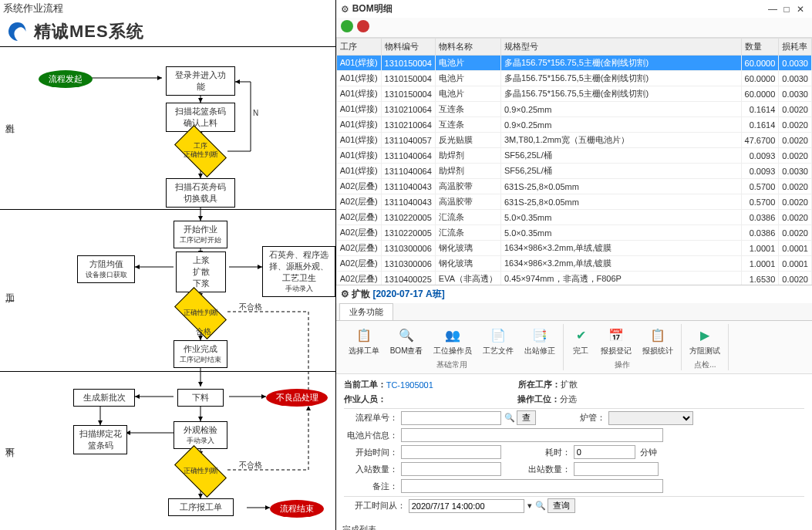  Describe the element at coordinates (582, 418) in the screenshot. I see `furnace-label: 炉管：` at that location.